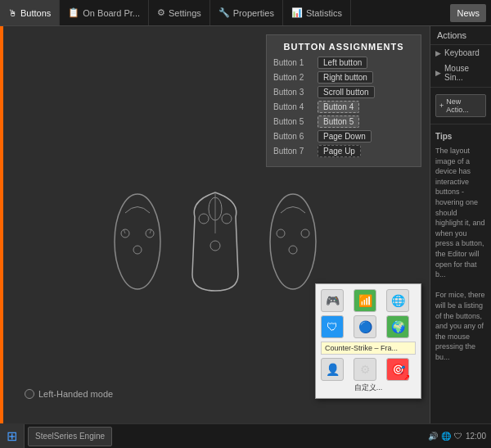 This screenshot has width=491, height=448. What do you see at coordinates (293, 62) in the screenshot?
I see `btn-label-1: Button 1` at bounding box center [293, 62].